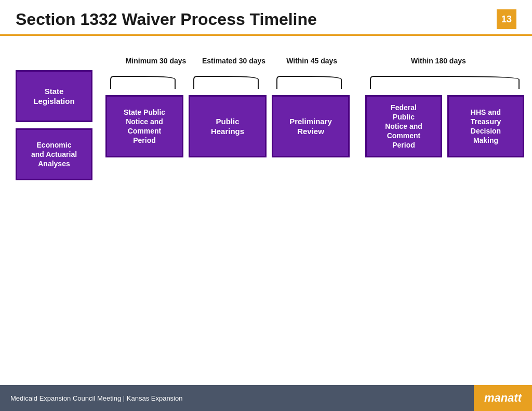  What do you see at coordinates (266, 398) in the screenshot?
I see `footer: Medicaid Expansion Council Meeting | Kan…` at bounding box center [266, 398].